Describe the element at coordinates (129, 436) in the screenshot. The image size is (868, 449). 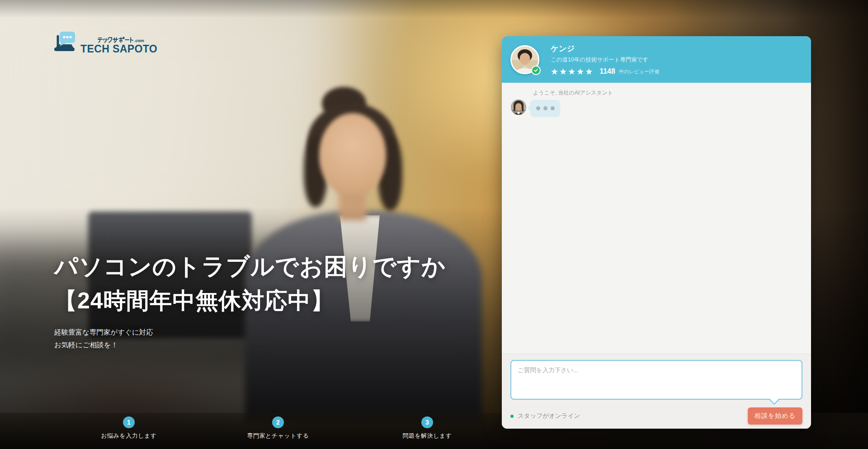
I see `step-1-label: お悩みを入力します` at that location.